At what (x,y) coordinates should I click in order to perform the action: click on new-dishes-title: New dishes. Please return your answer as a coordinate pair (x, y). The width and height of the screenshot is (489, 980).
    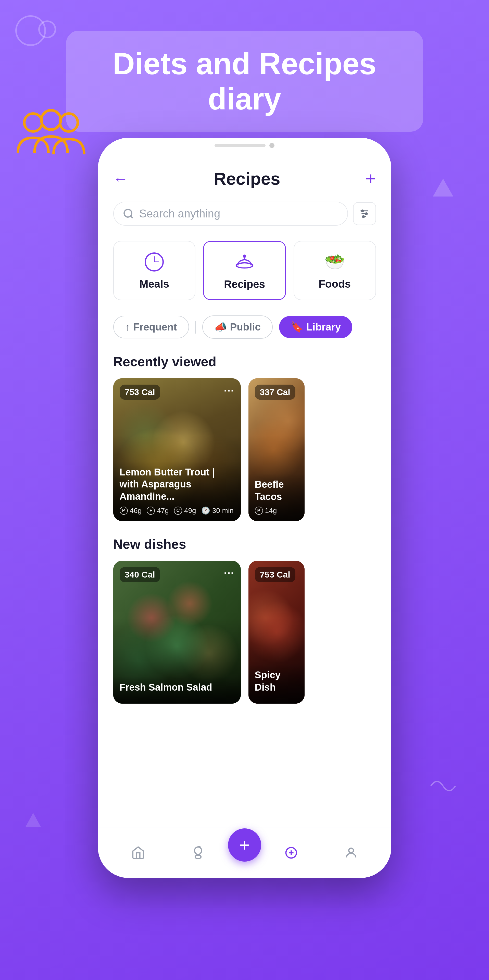
    Looking at the image, I should click on (245, 544).